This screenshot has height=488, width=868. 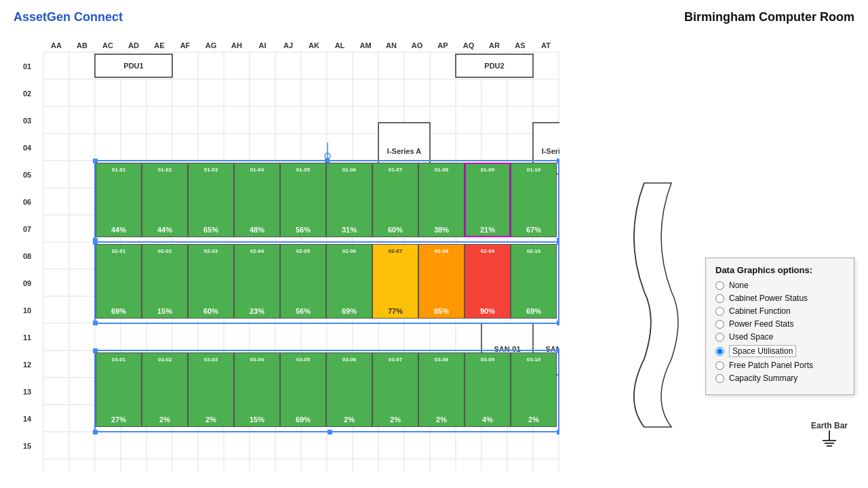 What do you see at coordinates (186, 45) in the screenshot?
I see `svg-text: AF` at bounding box center [186, 45].